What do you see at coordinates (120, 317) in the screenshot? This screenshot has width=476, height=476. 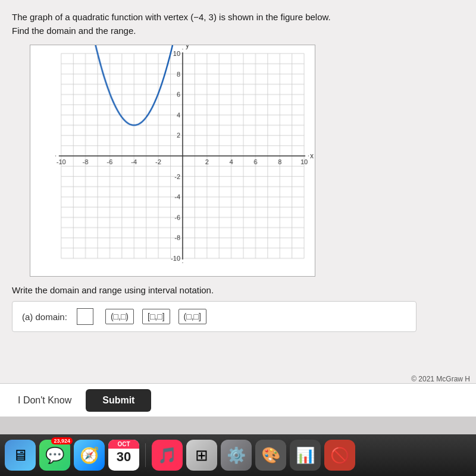 I see `interval-open-btn: (□,□)` at bounding box center [120, 317].